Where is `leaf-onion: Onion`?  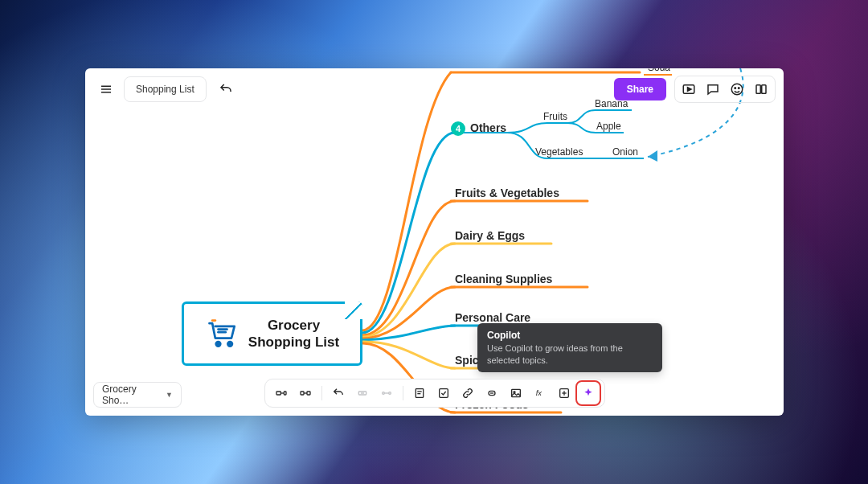 leaf-onion: Onion is located at coordinates (625, 152).